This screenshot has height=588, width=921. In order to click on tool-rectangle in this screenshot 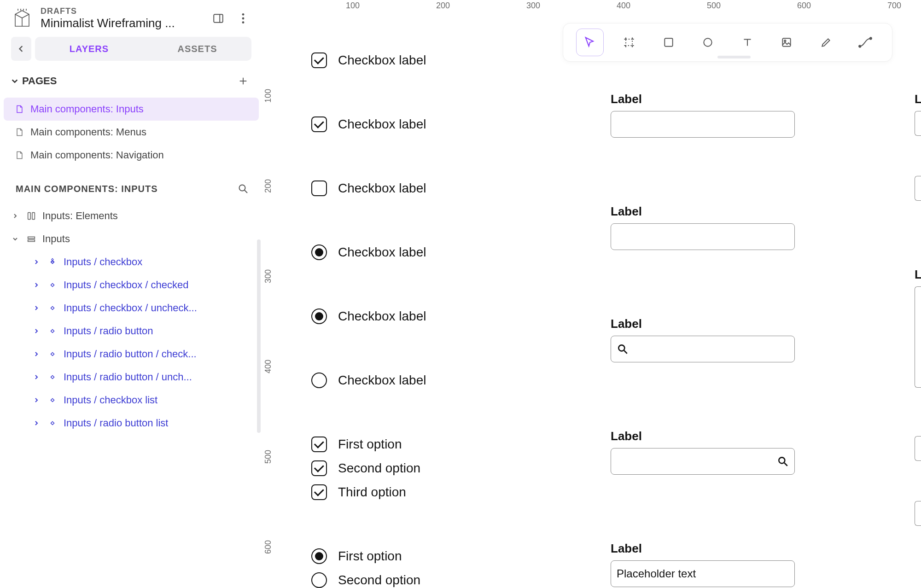, I will do `click(669, 42)`.